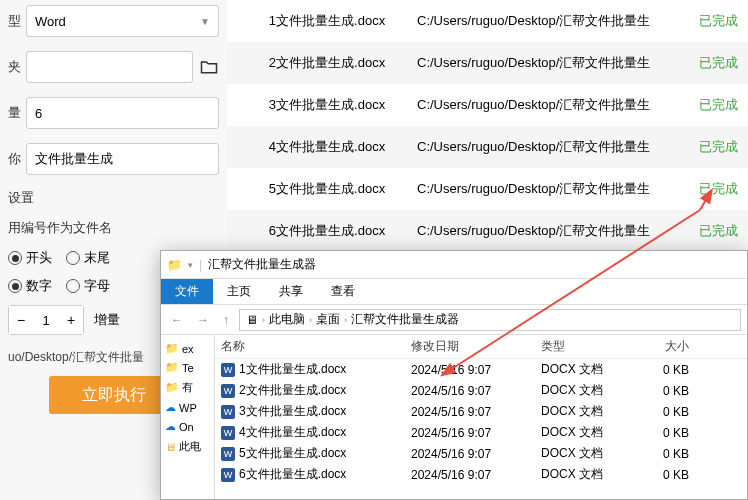 Image resolution: width=748 pixels, height=500 pixels. I want to click on sidebar-icon: ☁, so click(170, 426).